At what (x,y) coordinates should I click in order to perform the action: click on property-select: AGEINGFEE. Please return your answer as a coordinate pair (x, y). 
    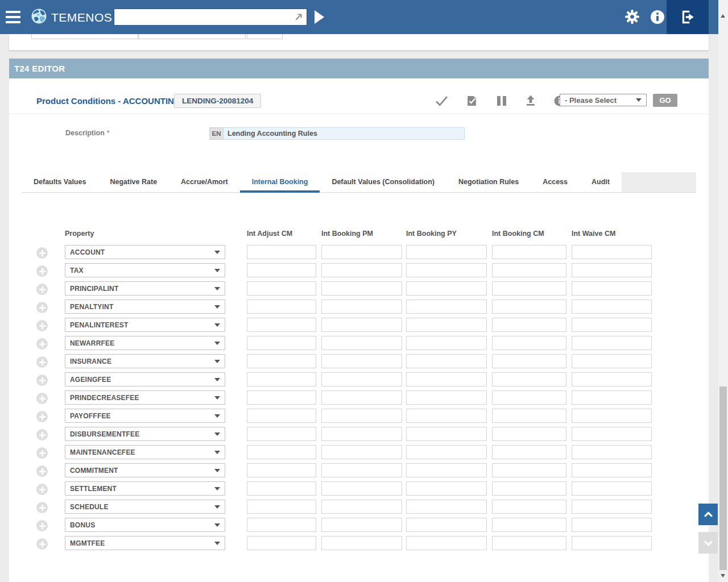
    Looking at the image, I should click on (145, 380).